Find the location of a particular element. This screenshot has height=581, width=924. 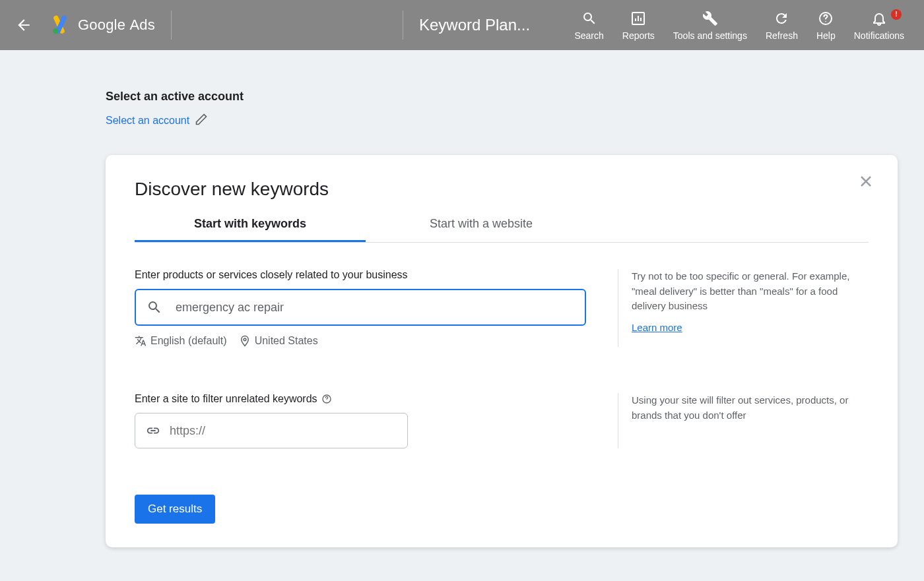

site-tip-text: Using your site will filter out services… is located at coordinates (750, 408).